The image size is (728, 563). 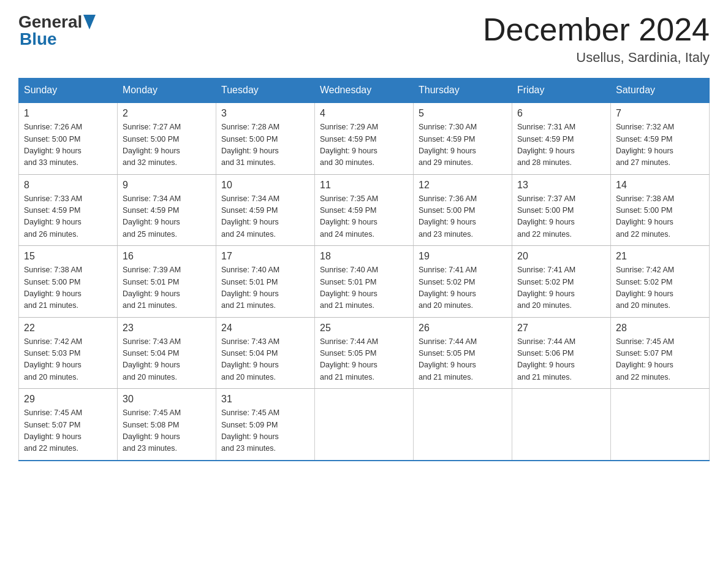 What do you see at coordinates (364, 139) in the screenshot?
I see `table-row: 4 Sunrise: 7:29 AM Sunset: 4:59 PM Dayli…` at bounding box center [364, 139].